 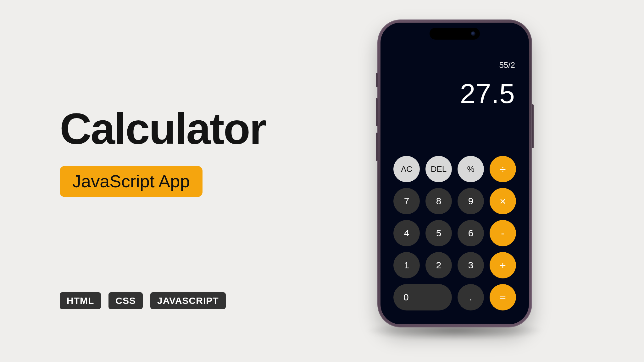 What do you see at coordinates (80, 301) in the screenshot?
I see `tag-html: HTML` at bounding box center [80, 301].